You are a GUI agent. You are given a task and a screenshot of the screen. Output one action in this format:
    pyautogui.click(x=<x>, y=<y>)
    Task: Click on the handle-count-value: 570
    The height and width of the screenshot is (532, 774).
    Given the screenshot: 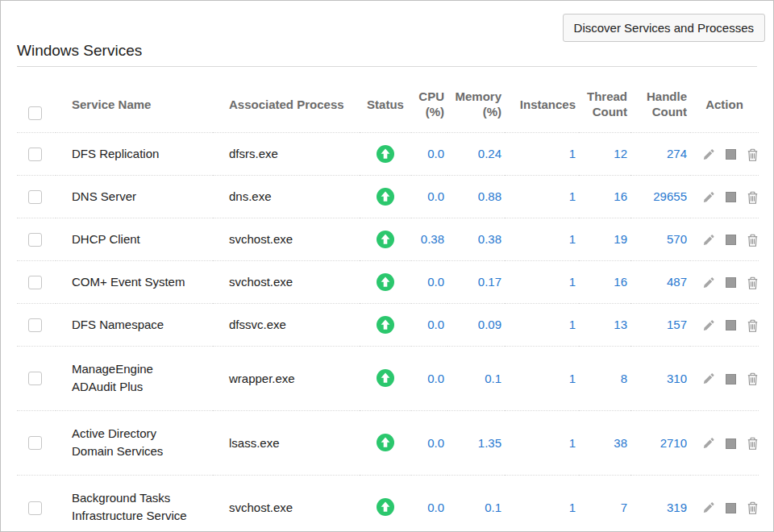 What is the action you would take?
    pyautogui.click(x=660, y=239)
    